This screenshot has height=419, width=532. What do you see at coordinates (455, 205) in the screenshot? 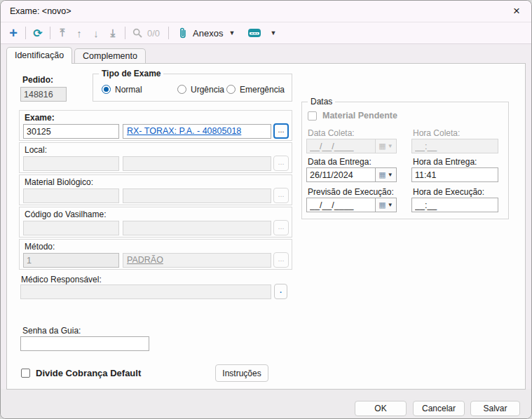
I see `hora-execucao-field` at bounding box center [455, 205].